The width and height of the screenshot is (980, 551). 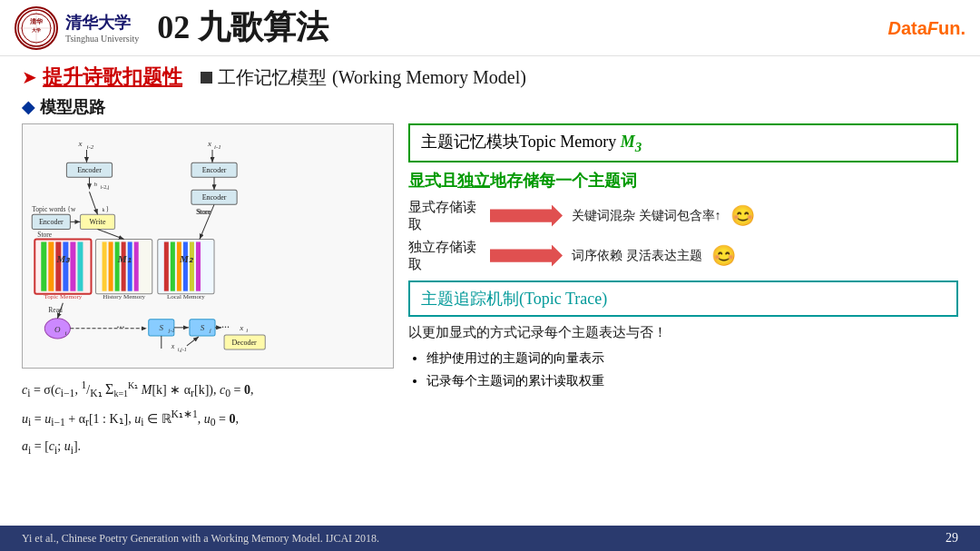 I want to click on svg-text: i-1, so click(x=218, y=147).